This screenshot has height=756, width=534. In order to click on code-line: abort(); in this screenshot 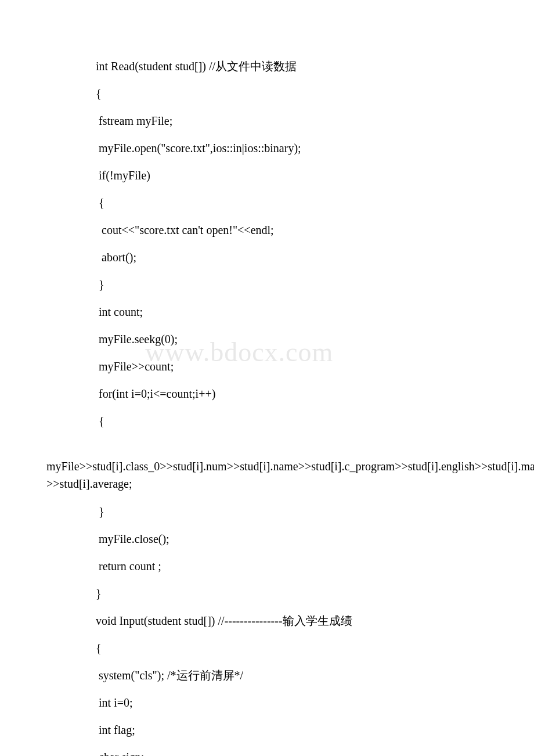, I will do `click(267, 257)`.